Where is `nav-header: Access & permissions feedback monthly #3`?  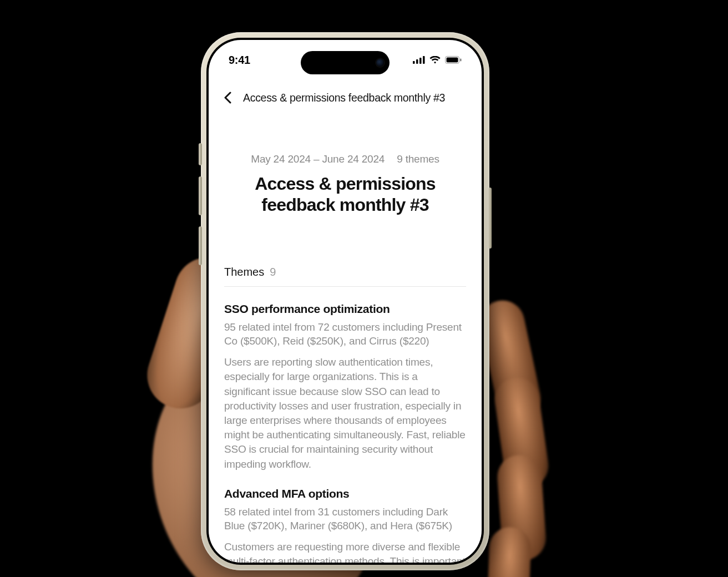 nav-header: Access & permissions feedback monthly #3 is located at coordinates (345, 98).